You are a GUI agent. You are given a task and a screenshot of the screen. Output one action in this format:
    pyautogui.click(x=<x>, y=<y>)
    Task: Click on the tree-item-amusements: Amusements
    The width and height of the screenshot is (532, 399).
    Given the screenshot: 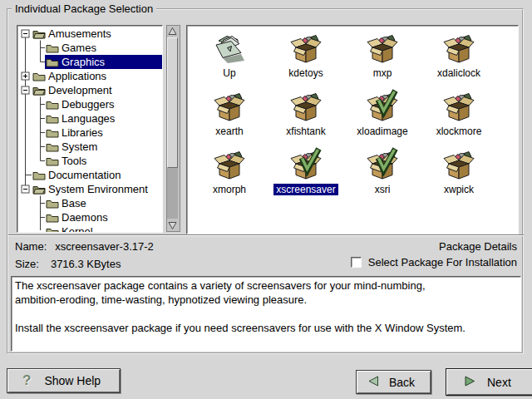 What is the action you would take?
    pyautogui.click(x=90, y=33)
    